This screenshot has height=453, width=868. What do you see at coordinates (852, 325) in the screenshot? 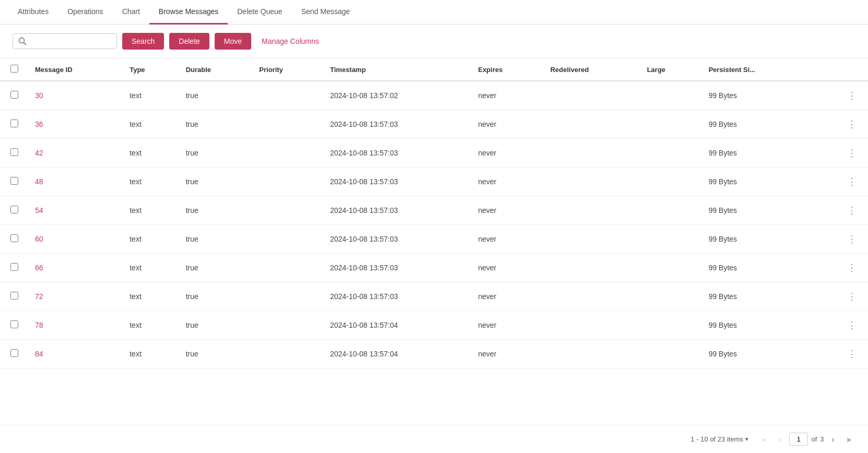
I see `row-actions-button-78: ⋮` at bounding box center [852, 325].